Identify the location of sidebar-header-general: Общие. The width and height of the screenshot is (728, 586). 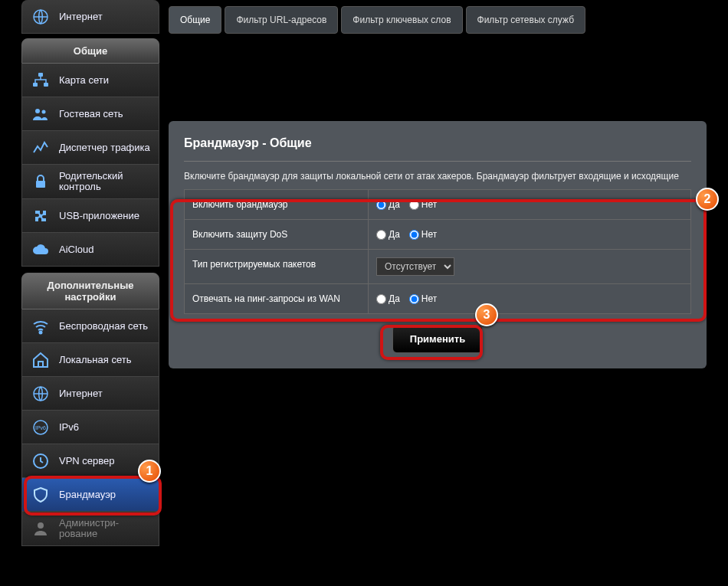
(90, 51).